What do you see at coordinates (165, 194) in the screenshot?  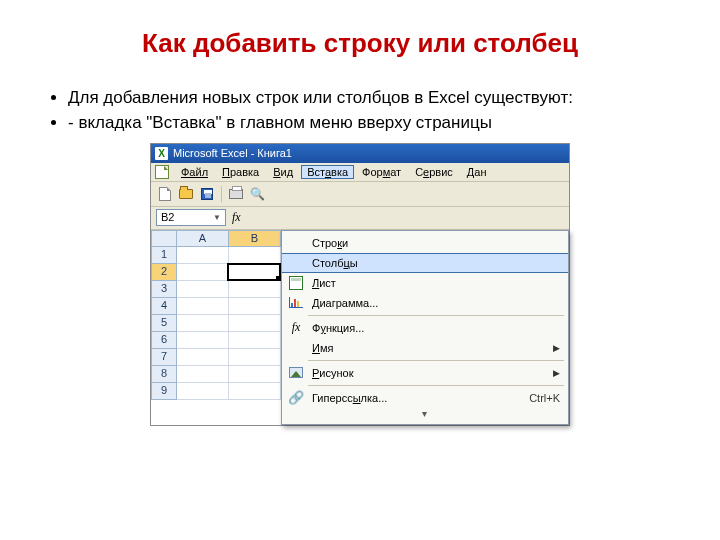 I see `new-file-icon` at bounding box center [165, 194].